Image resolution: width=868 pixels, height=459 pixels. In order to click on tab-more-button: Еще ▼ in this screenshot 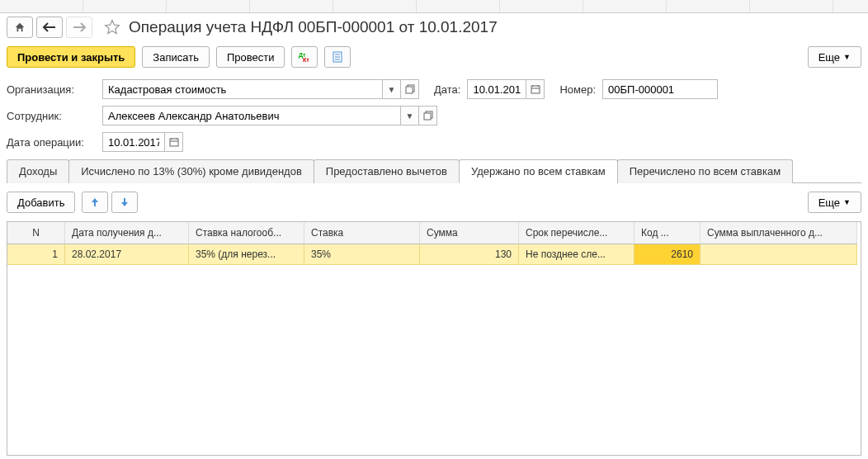, I will do `click(835, 202)`.